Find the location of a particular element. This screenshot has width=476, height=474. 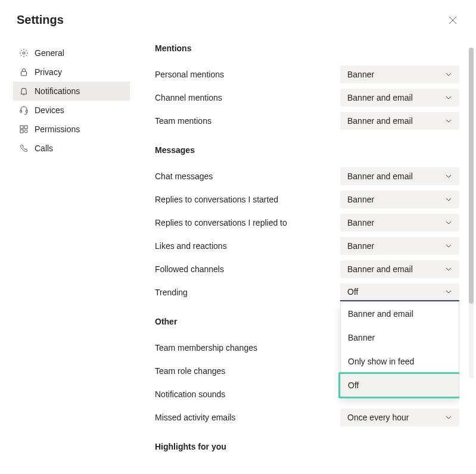

sidebar-item-label: Devices is located at coordinates (49, 110).